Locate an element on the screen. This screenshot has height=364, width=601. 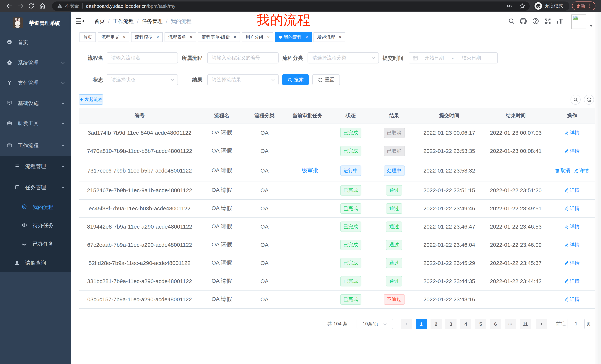
browser-forward-icon is located at coordinates (20, 6).